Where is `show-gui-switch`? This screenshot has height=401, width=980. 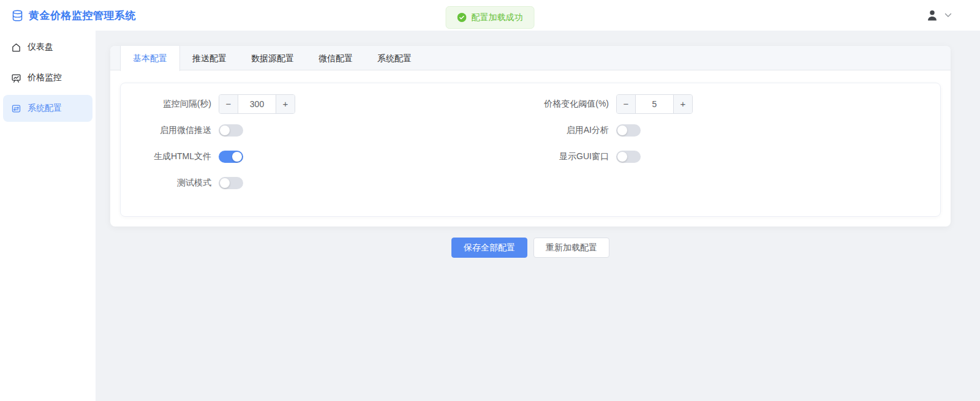
show-gui-switch is located at coordinates (628, 157).